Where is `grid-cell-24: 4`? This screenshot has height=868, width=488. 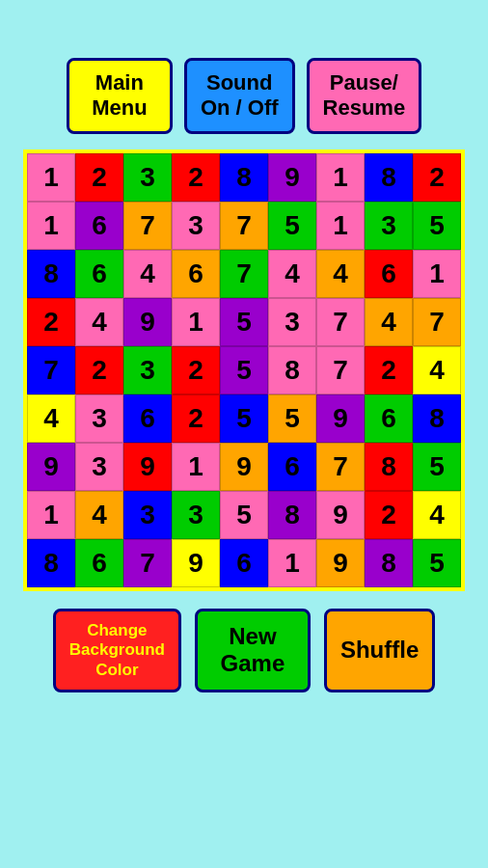
grid-cell-24: 4 is located at coordinates (340, 274).